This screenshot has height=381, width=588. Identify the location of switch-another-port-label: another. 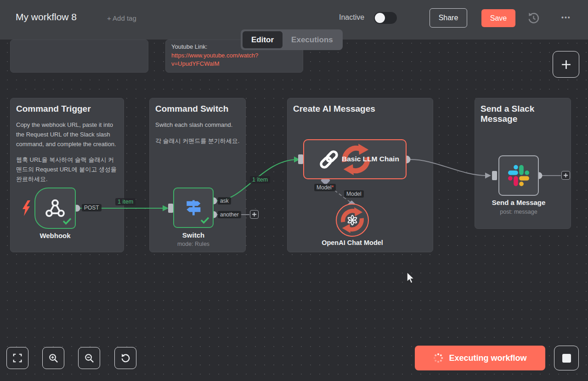
(230, 215).